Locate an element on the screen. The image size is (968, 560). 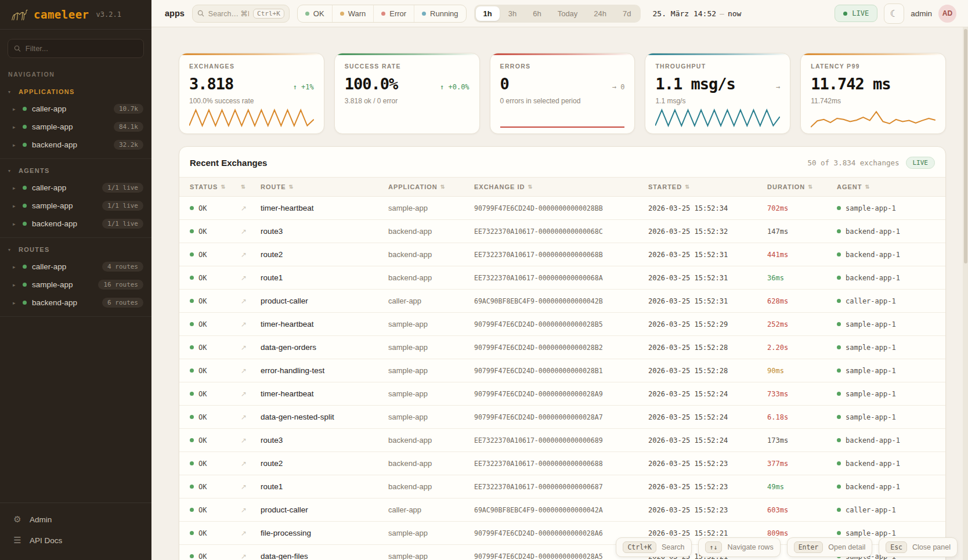
column-header-started: STARTED⇅ is located at coordinates (708, 187).